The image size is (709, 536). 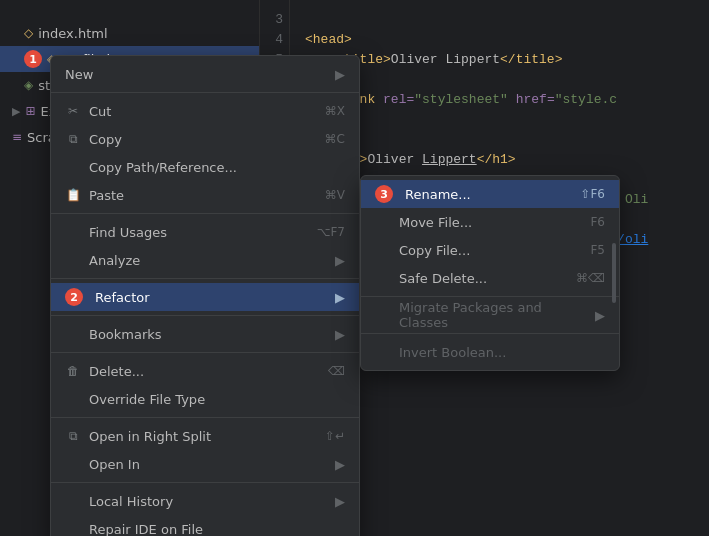 I want to click on menu-item-copy: ⧉ Copy ⌘C, so click(x=205, y=139).